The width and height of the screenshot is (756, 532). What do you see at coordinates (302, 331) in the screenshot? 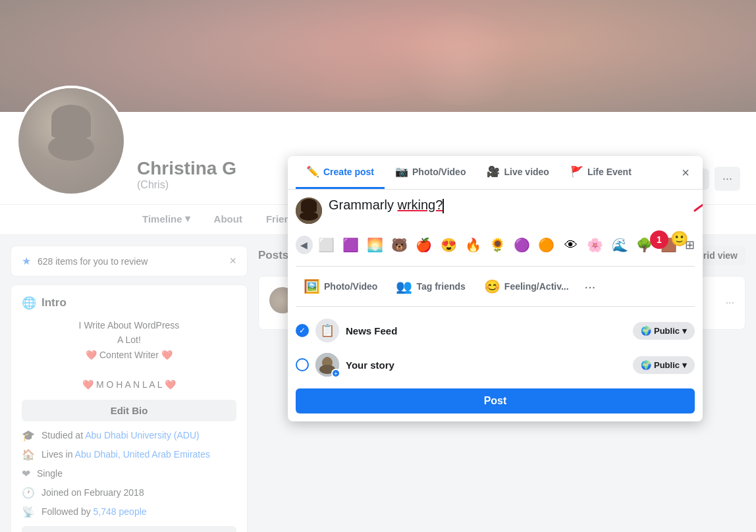
I see `news-feed-checkbox: ✓` at bounding box center [302, 331].